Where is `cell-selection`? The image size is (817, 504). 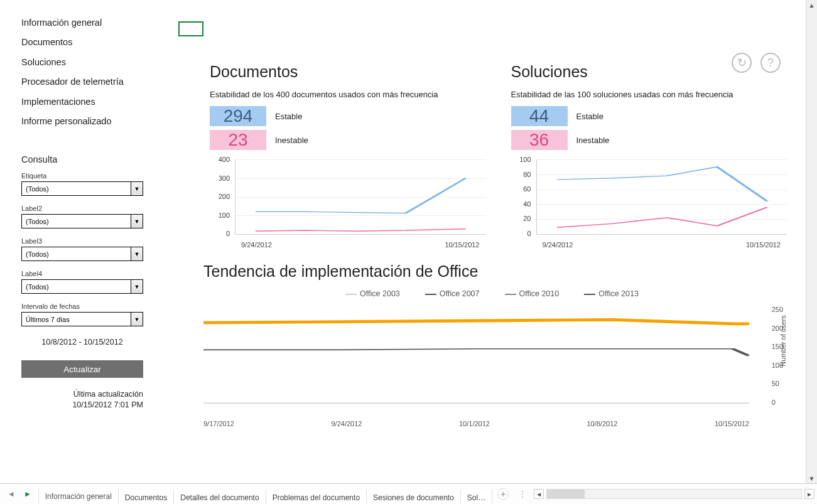 cell-selection is located at coordinates (191, 29).